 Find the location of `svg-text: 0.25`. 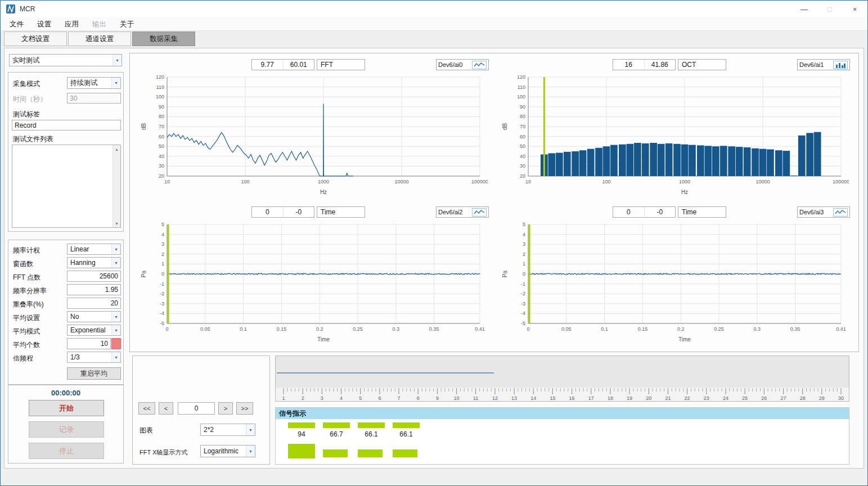

svg-text: 0.25 is located at coordinates (719, 329).